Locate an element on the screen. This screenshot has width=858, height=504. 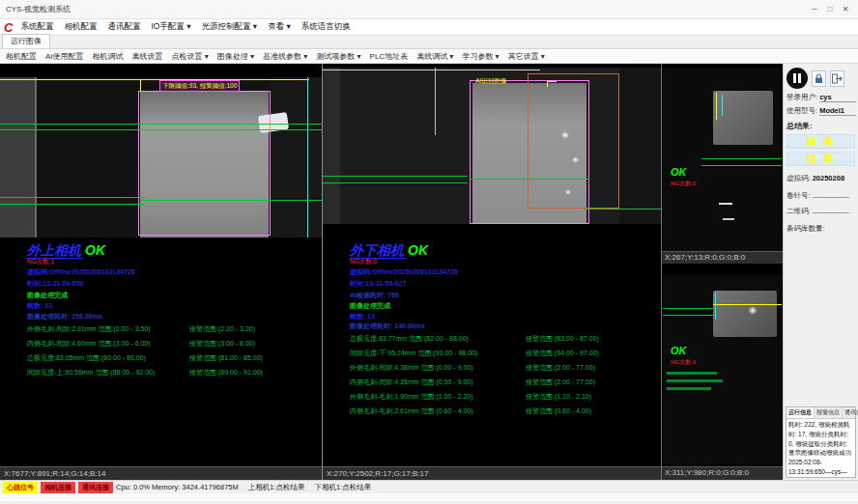
camera-name: 外上相机 is located at coordinates (55, 251).